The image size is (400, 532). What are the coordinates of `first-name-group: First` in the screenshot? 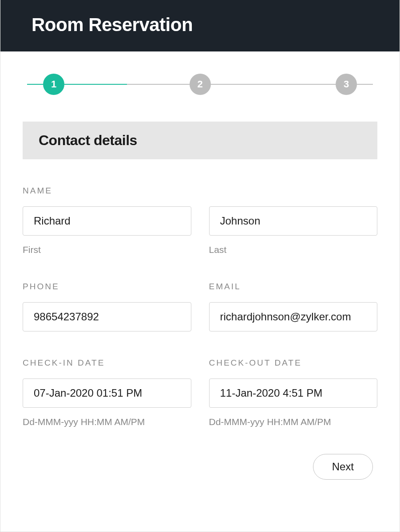 It's located at (107, 231).